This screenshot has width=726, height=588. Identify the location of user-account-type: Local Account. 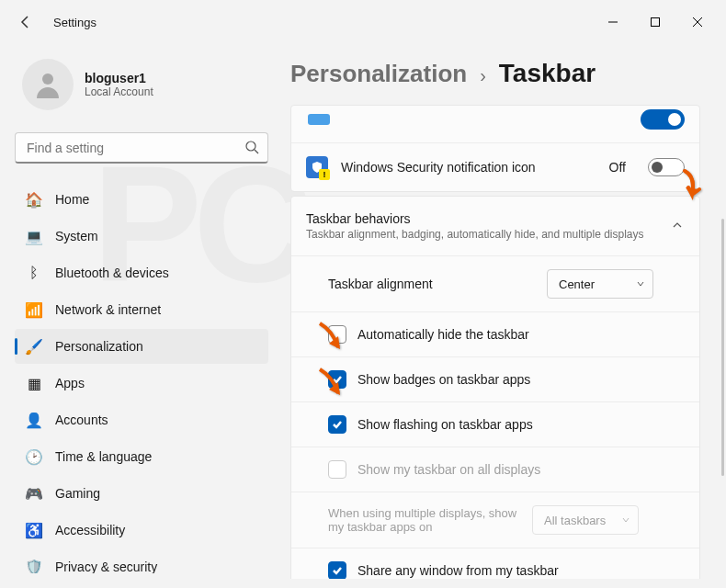
(119, 92).